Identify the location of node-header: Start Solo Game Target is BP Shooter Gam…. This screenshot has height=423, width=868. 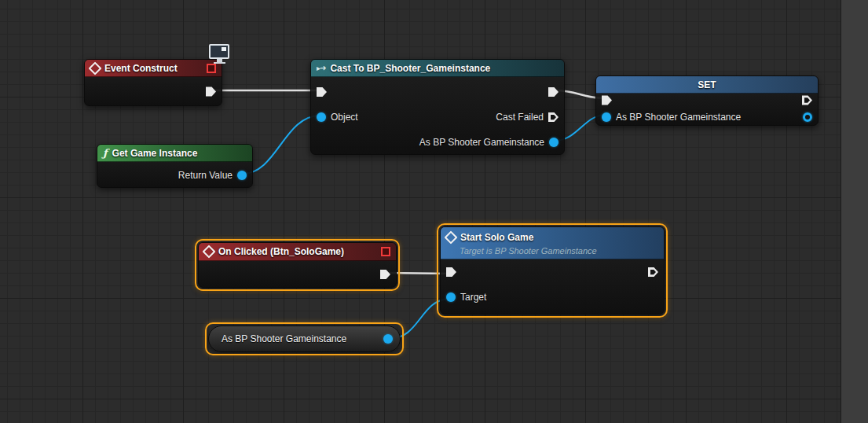
(552, 244).